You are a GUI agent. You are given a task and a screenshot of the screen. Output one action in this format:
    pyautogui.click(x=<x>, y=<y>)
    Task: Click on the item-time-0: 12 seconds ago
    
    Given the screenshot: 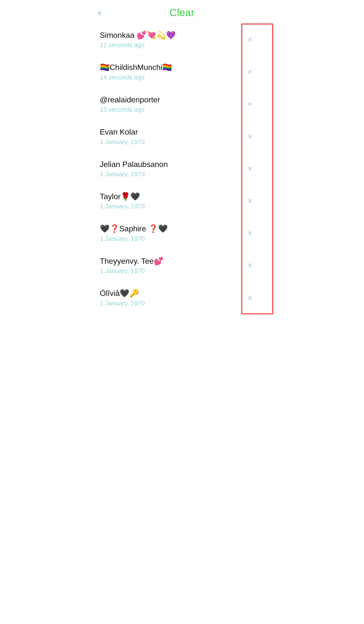 What is the action you would take?
    pyautogui.click(x=167, y=45)
    